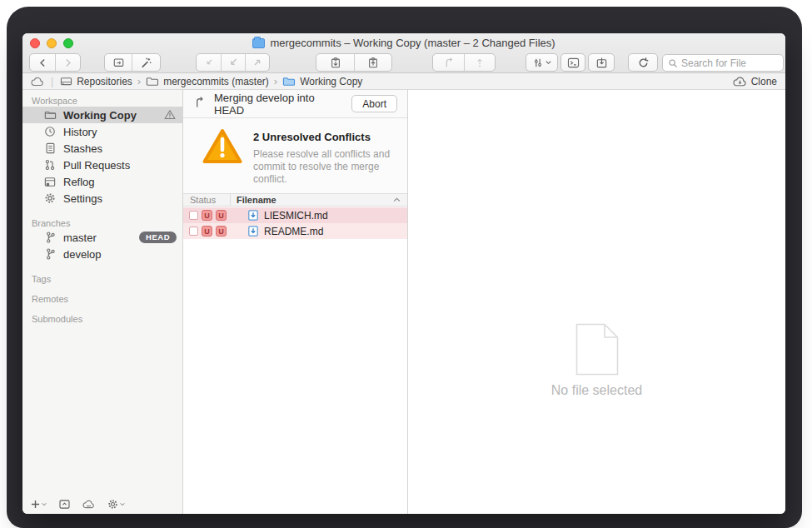 This screenshot has width=812, height=528. What do you see at coordinates (97, 165) in the screenshot?
I see `sidebar-item-label: Pull Requests` at bounding box center [97, 165].